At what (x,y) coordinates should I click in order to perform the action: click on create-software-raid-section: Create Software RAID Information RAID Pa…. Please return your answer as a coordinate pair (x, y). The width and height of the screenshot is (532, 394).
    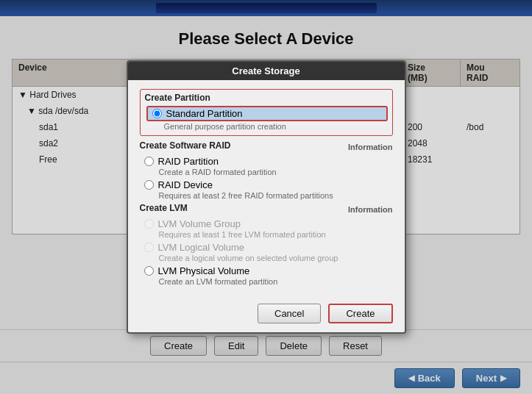
    Looking at the image, I should click on (266, 171).